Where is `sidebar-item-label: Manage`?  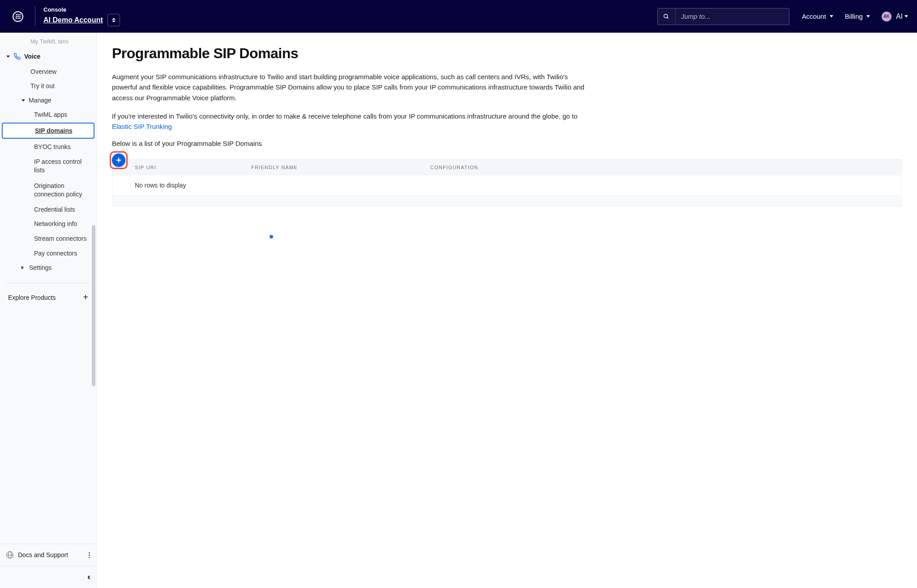
sidebar-item-label: Manage is located at coordinates (40, 100).